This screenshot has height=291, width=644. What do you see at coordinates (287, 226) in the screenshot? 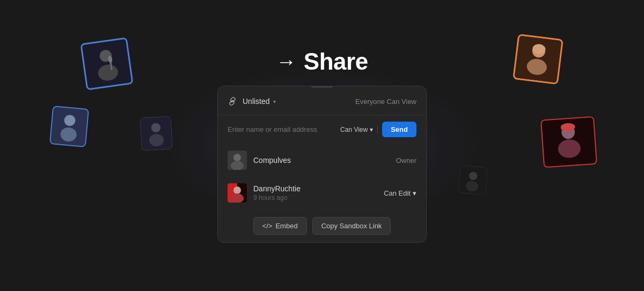
I see `embed-label: Embed` at bounding box center [287, 226].